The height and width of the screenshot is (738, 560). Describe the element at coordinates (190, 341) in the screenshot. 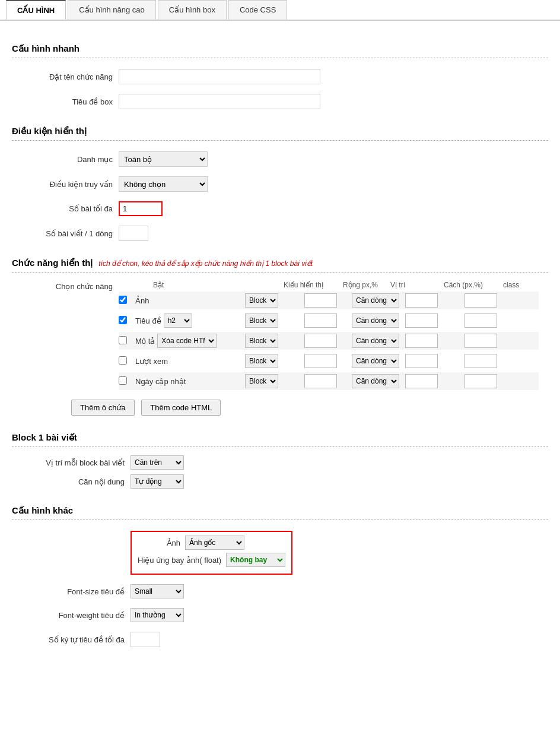

I see `feature-mota-name: Mô tả Xóa code HTMLGiữ code HTML` at that location.